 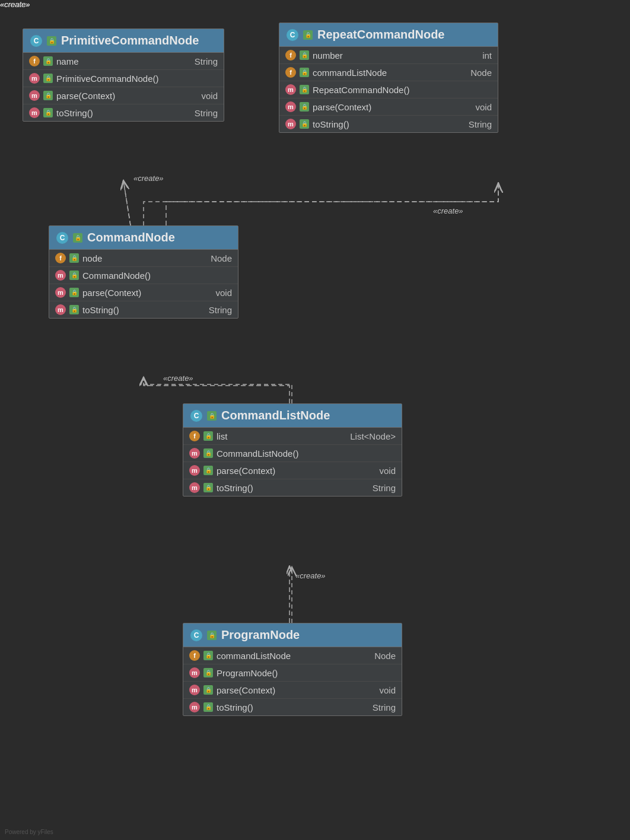 What do you see at coordinates (387, 471) in the screenshot?
I see `method-parse-commandlist-type: void` at bounding box center [387, 471].